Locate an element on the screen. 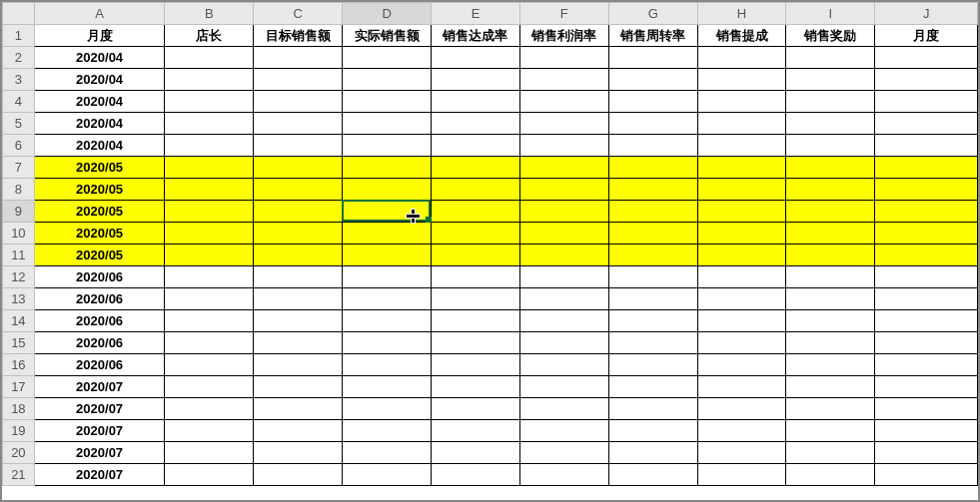 The height and width of the screenshot is (502, 980). cell-G20 is located at coordinates (653, 453).